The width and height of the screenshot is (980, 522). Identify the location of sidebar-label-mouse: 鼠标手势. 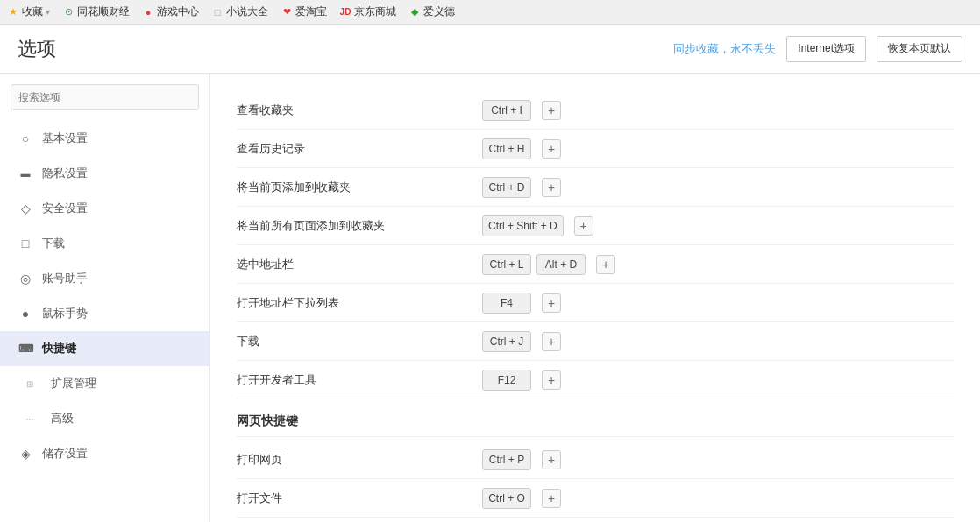
(65, 314).